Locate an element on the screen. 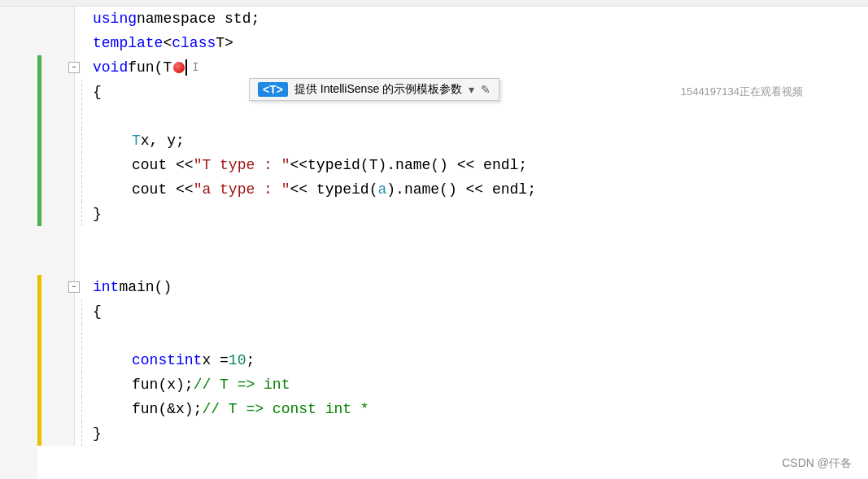 Image resolution: width=868 pixels, height=479 pixels. top-scrollbar is located at coordinates (434, 3).